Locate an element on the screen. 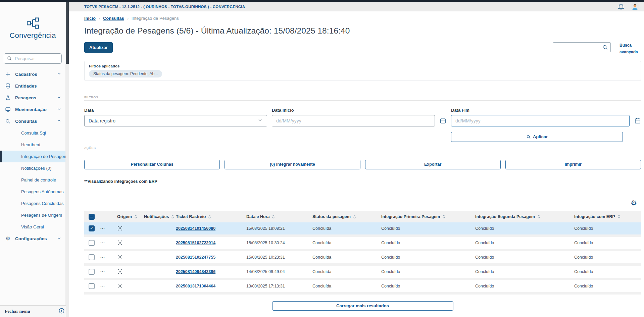 The height and width of the screenshot is (317, 644). user-avatar is located at coordinates (635, 7).